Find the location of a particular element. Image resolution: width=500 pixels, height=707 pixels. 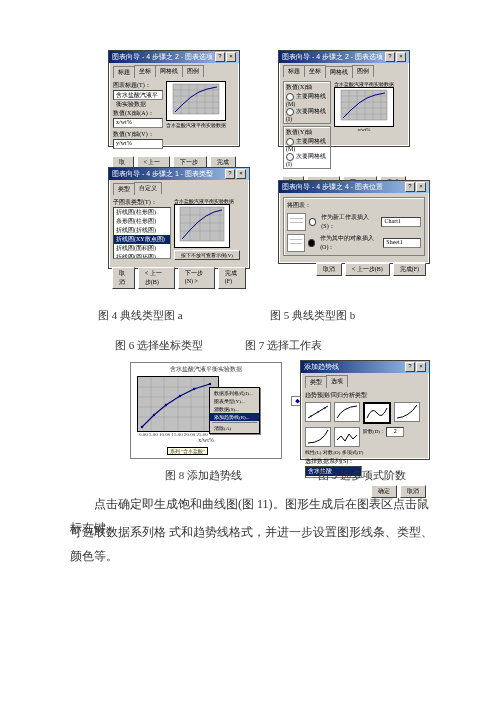

dialog-fig9: 添加趋势线 ?× 类型 选项 趋势预测/回归分析类型 阶数(D)： 2 is located at coordinates (365, 410).